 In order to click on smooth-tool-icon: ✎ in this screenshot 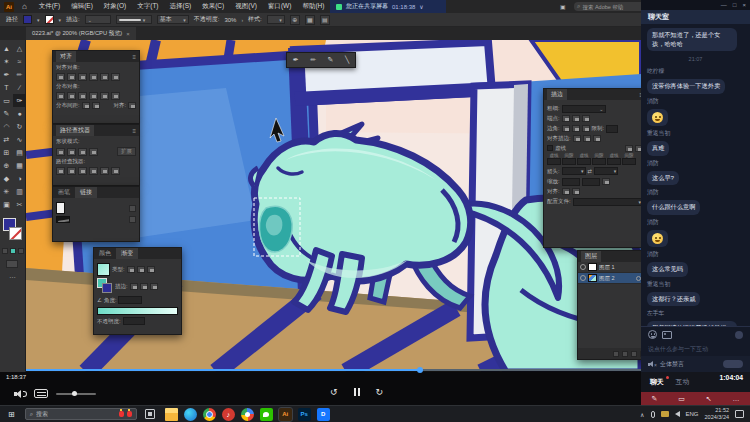, I will do `click(331, 60)`.